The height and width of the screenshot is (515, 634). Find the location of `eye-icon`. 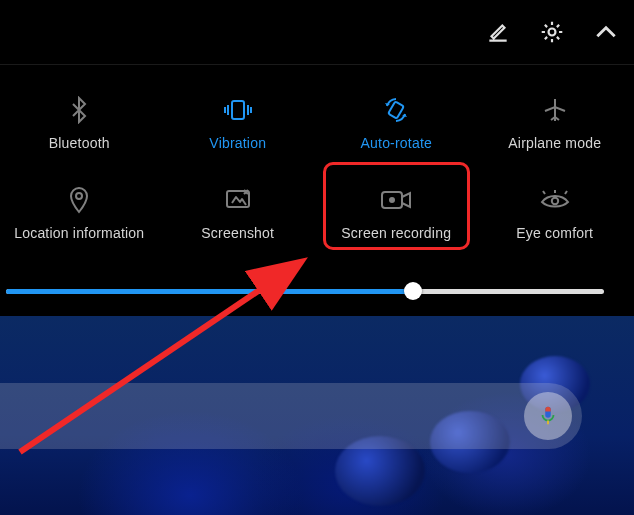

eye-icon is located at coordinates (555, 200).